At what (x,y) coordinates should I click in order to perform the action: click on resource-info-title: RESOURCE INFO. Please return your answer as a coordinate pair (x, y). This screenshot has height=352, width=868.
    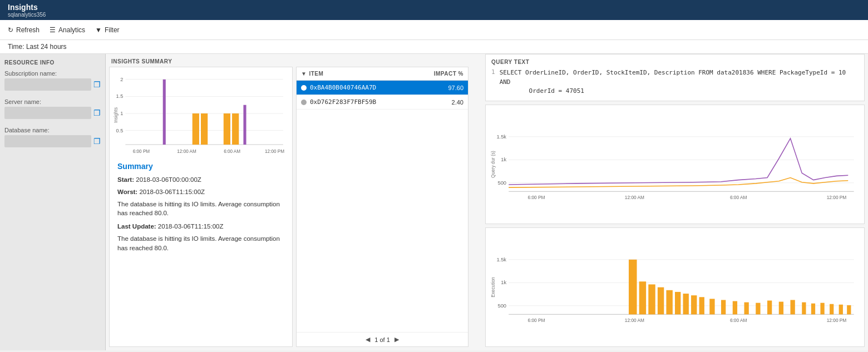
    Looking at the image, I should click on (52, 62).